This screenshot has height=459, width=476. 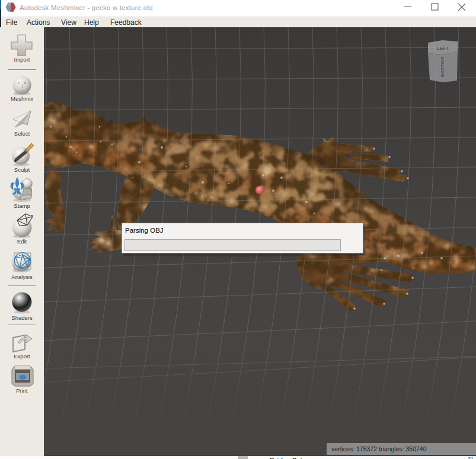 What do you see at coordinates (443, 49) in the screenshot?
I see `svg-text: LEFT` at bounding box center [443, 49].